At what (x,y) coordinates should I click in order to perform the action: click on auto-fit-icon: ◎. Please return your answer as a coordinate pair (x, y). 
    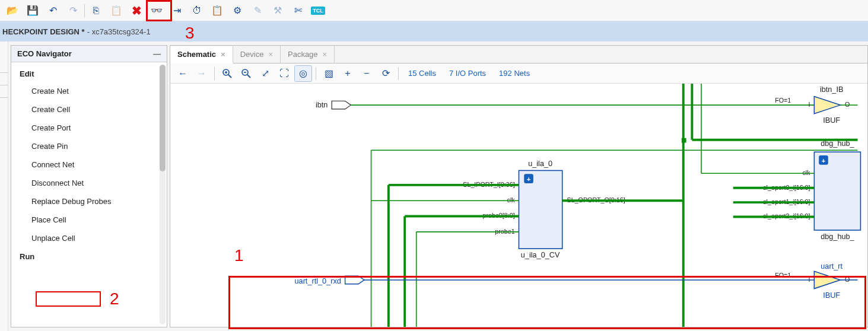
    Looking at the image, I should click on (303, 74).